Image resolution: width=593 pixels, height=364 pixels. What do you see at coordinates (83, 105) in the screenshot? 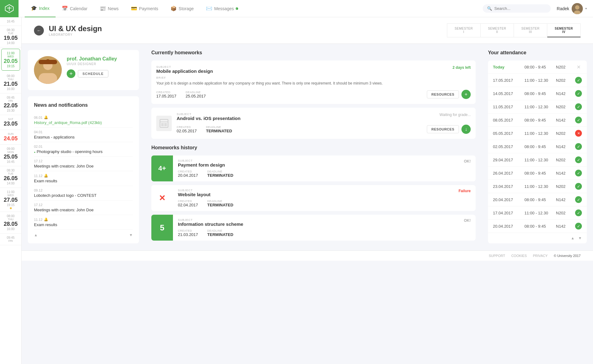
I see `news-title: News and notifications` at bounding box center [83, 105].